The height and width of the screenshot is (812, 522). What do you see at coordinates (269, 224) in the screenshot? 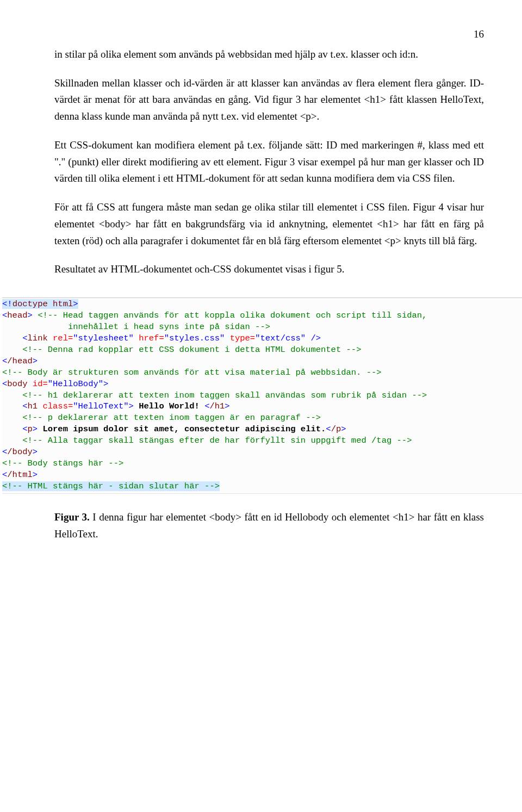
I see `paragraph-4: För att få CSS att fungera måste man sed…` at bounding box center [269, 224].